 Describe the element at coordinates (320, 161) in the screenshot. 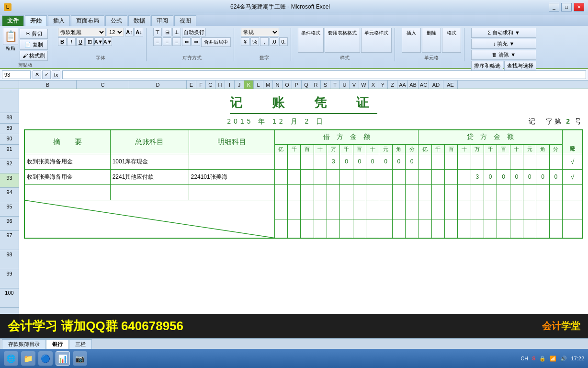

I see `cell-d1-shi1` at that location.